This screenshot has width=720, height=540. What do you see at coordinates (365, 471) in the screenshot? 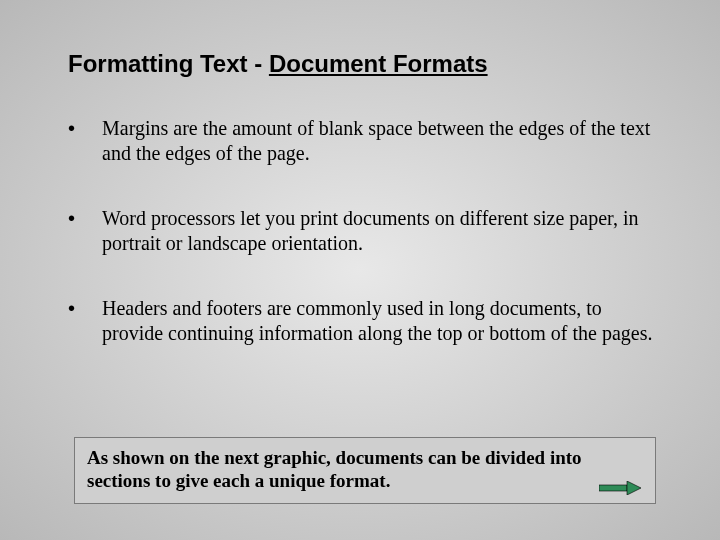
I see `callout-box: As shown on the next graphic, documents …` at bounding box center [365, 471].